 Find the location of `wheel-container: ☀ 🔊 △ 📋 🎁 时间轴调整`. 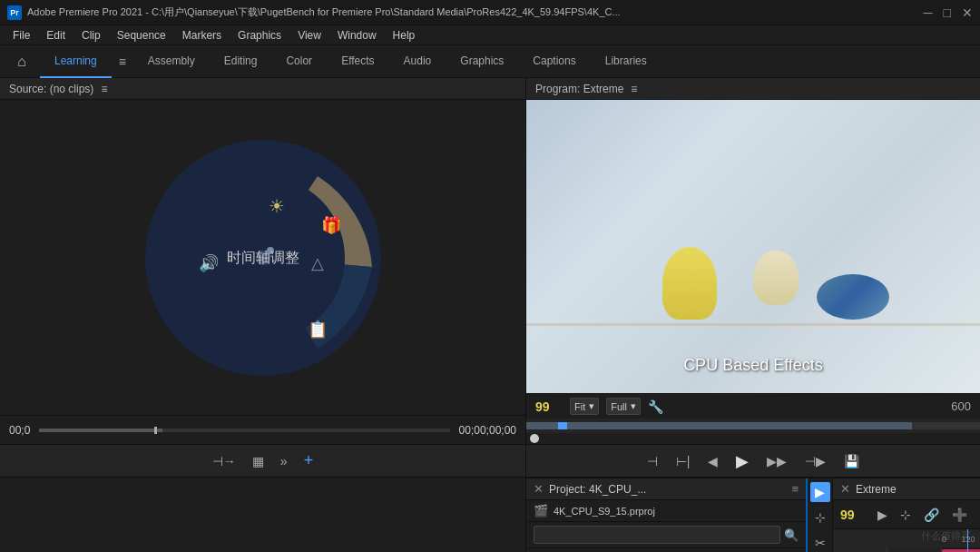

wheel-container: ☀ 🔊 △ 📋 🎁 时间轴调整 is located at coordinates (263, 258).